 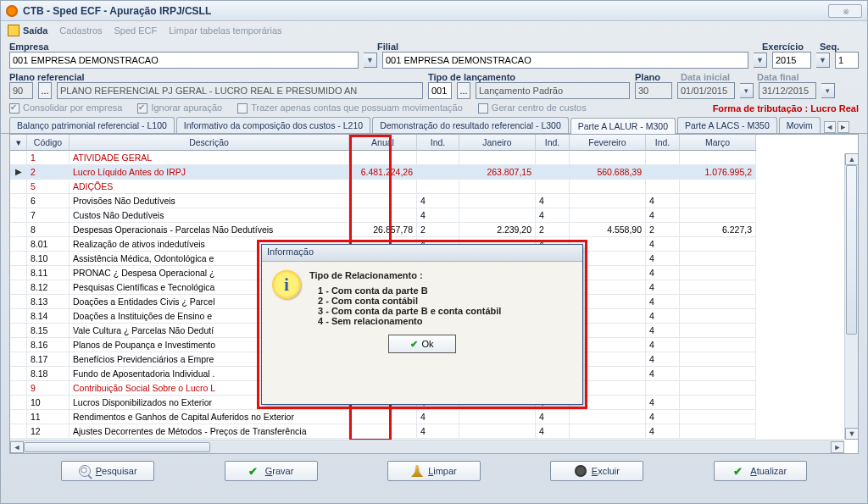 I want to click on table-row: 8.11PRONAC ¿ Despesa Operacional ¿444, so click(x=434, y=273).